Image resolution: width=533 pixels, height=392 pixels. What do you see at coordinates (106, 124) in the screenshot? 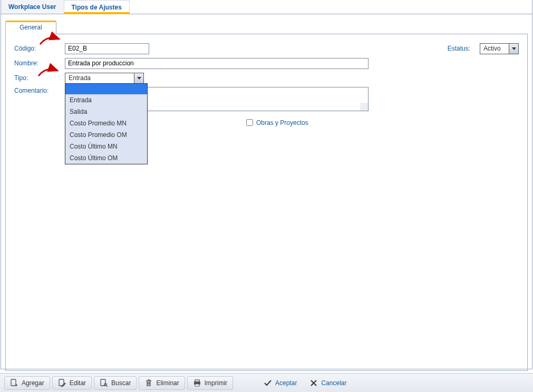
I see `tipo-dropdown-list: Entrada Salida Costo Promedio MN Costo P…` at bounding box center [106, 124].